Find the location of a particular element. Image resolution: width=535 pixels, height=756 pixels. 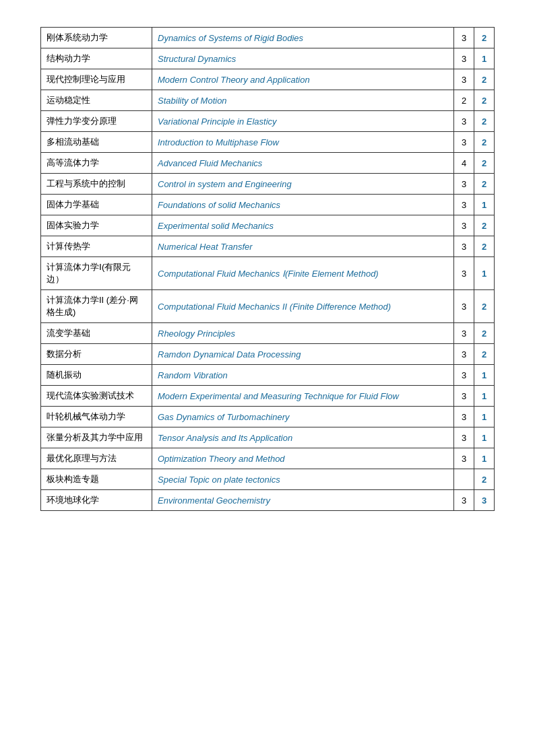

course-english-name: Dynamics of Systems of Rigid Bodies is located at coordinates (303, 38).